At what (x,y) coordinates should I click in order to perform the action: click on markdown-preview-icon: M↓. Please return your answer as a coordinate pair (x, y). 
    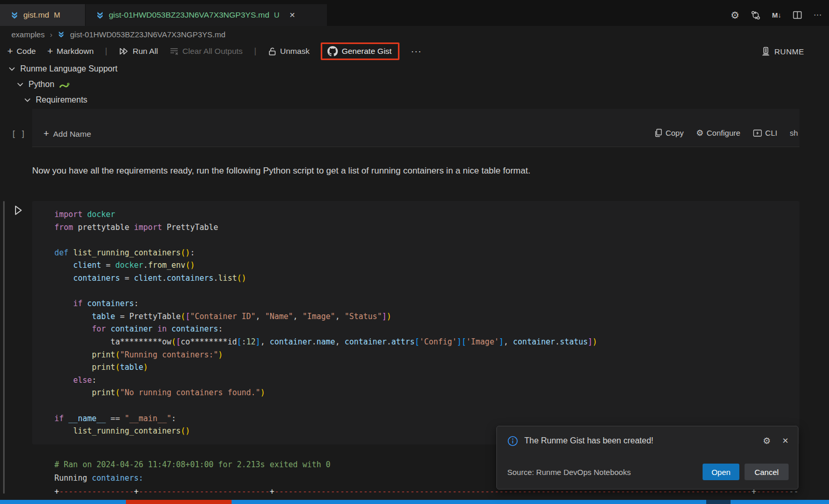
    Looking at the image, I should click on (777, 16).